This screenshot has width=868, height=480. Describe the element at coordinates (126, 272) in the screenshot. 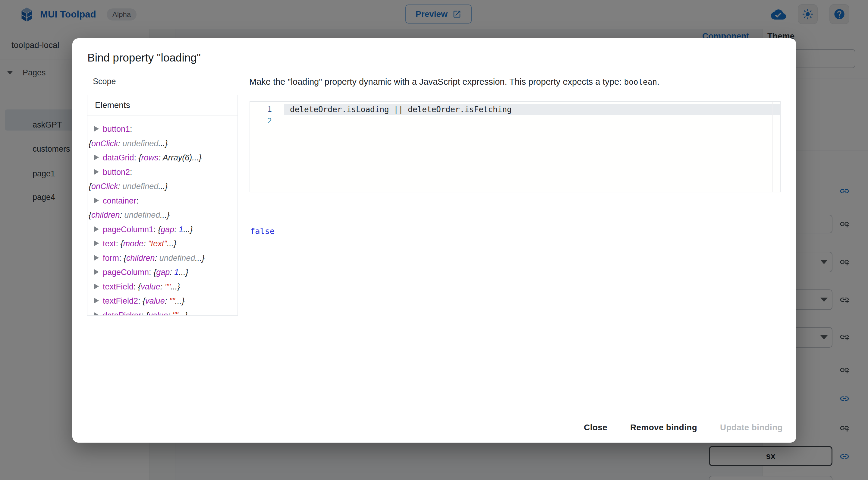

I see `token-ident: pageColumn` at that location.